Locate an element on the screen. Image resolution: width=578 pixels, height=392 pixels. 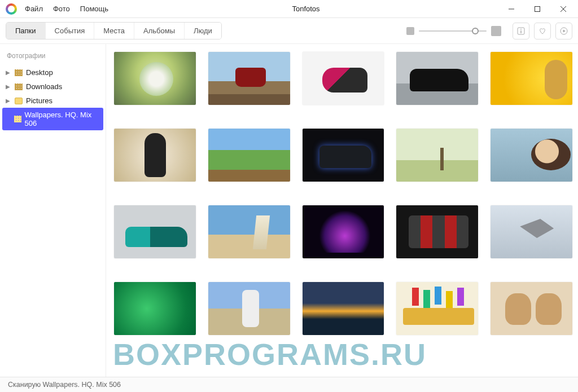
tab-folders: Папки is located at coordinates (26, 30).